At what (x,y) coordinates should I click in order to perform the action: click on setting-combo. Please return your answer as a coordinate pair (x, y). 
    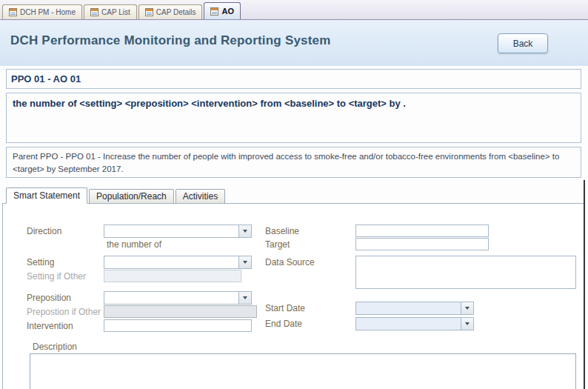
    Looking at the image, I should click on (178, 262).